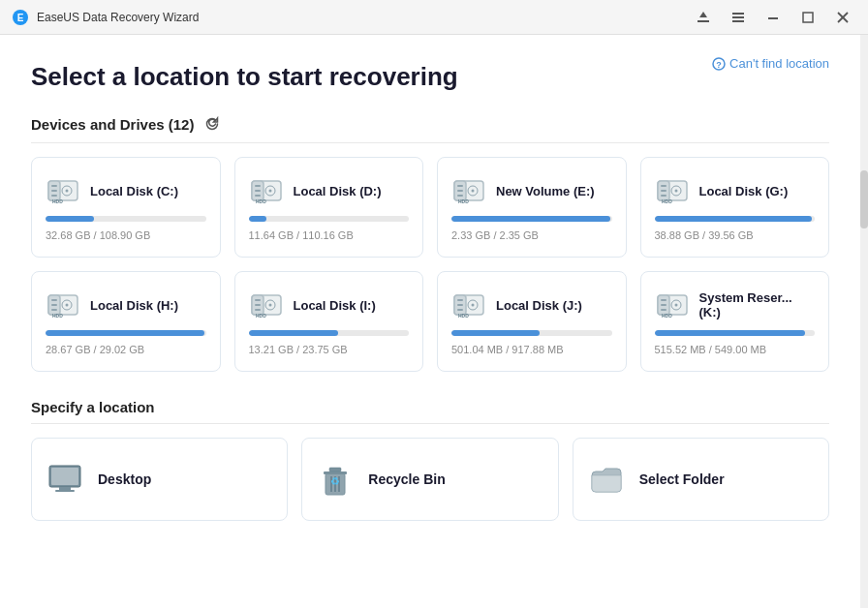 This screenshot has width=868, height=608. What do you see at coordinates (735, 235) in the screenshot?
I see `drive-size: 38.88 GB / 39.56 GB` at bounding box center [735, 235].